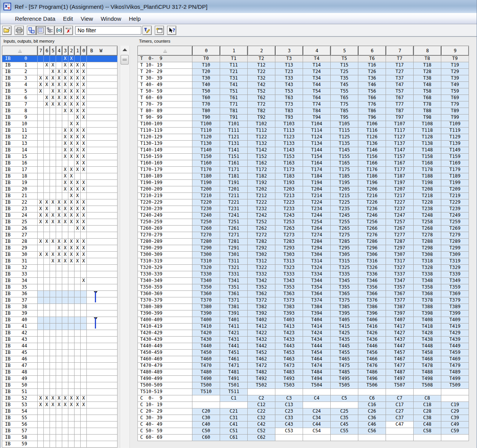 Image resolution: width=477 pixels, height=448 pixels. What do you see at coordinates (60, 118) in the screenshot?
I see `table-row: IB 9XX` at bounding box center [60, 118].